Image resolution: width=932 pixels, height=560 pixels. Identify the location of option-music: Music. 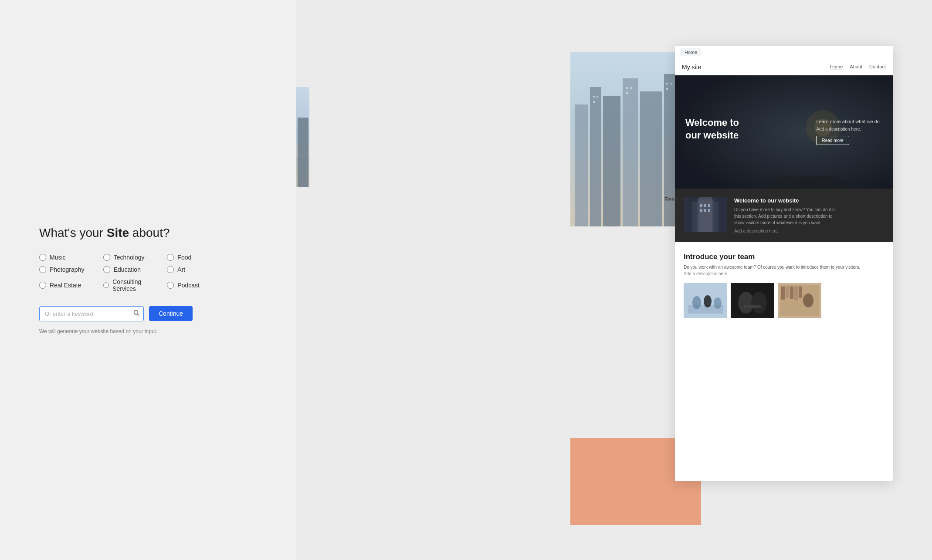
(67, 257).